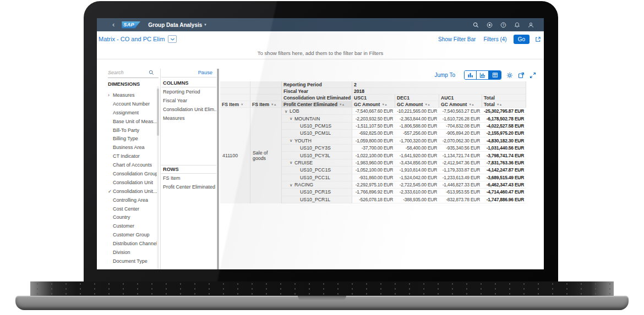 This screenshot has width=644, height=315. Describe the element at coordinates (317, 133) in the screenshot. I see `row-header-cell: US10_PCM1L` at that location.